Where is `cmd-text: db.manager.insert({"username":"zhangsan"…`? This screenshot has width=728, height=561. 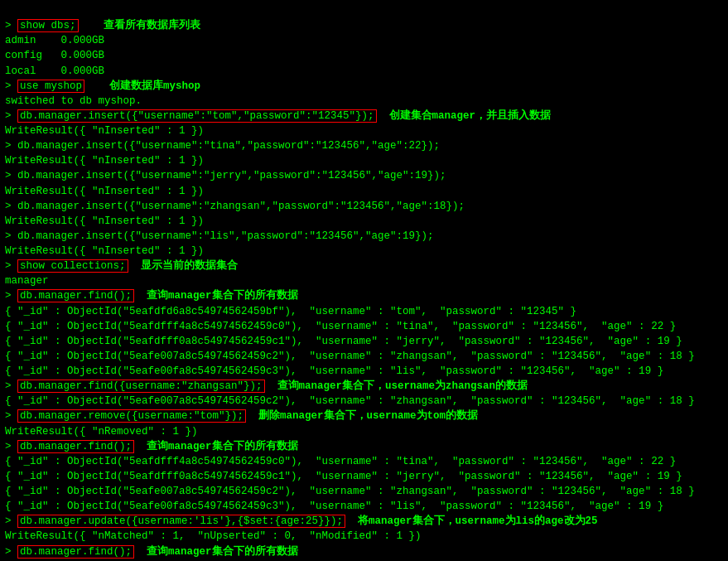
cmd-text: db.manager.insert({"username":"zhangsan"… is located at coordinates (241, 206).